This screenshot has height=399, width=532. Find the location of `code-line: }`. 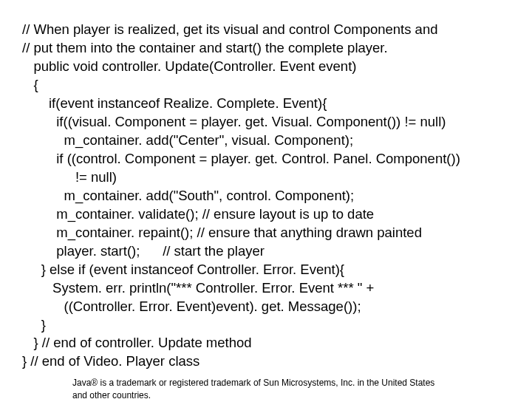

code-line: } is located at coordinates (34, 325).